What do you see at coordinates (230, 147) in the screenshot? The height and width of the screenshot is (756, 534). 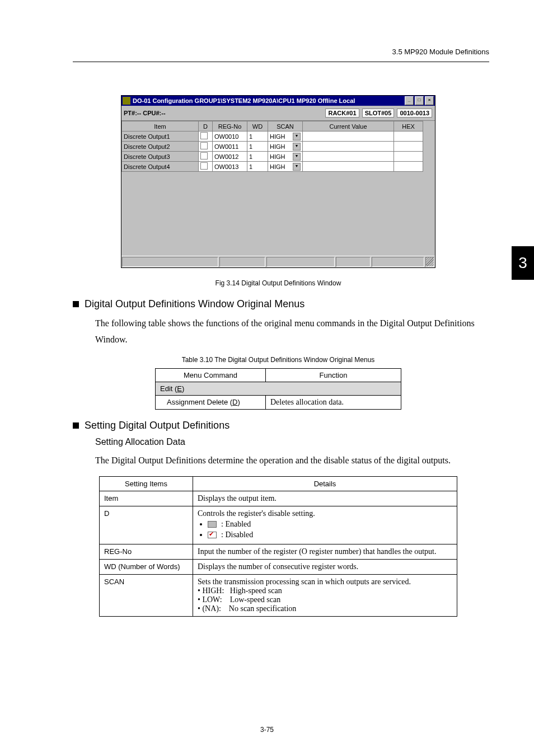 I see `row-regno: OW0011` at bounding box center [230, 147].